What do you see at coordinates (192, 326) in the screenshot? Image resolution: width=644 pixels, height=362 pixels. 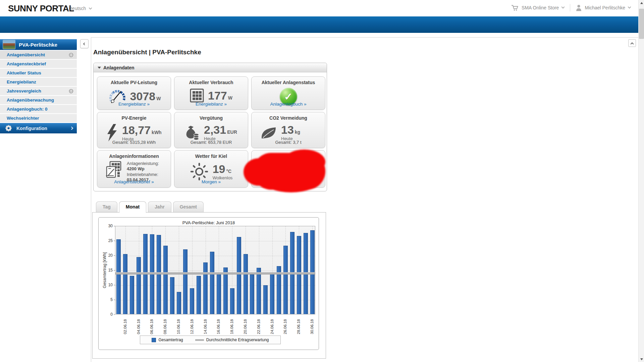 I see `x-tick-label: 12.06.18` at bounding box center [192, 326].